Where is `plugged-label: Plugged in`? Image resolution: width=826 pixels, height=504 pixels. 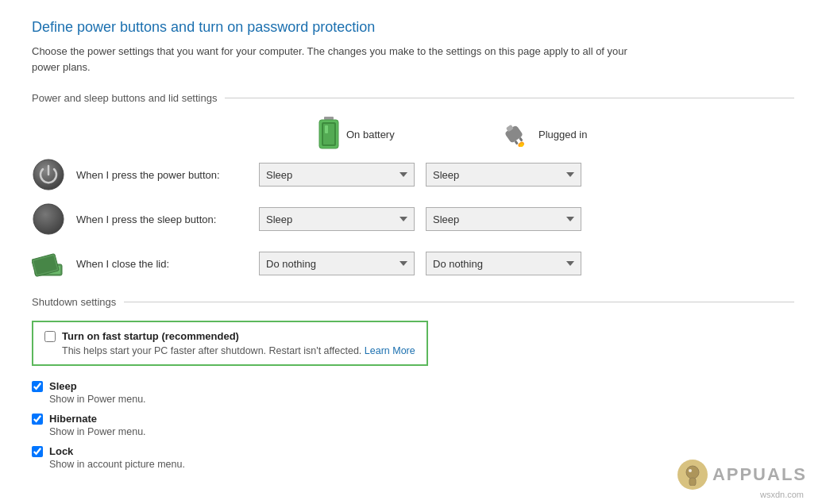 plugged-label: Plugged in is located at coordinates (562, 135).